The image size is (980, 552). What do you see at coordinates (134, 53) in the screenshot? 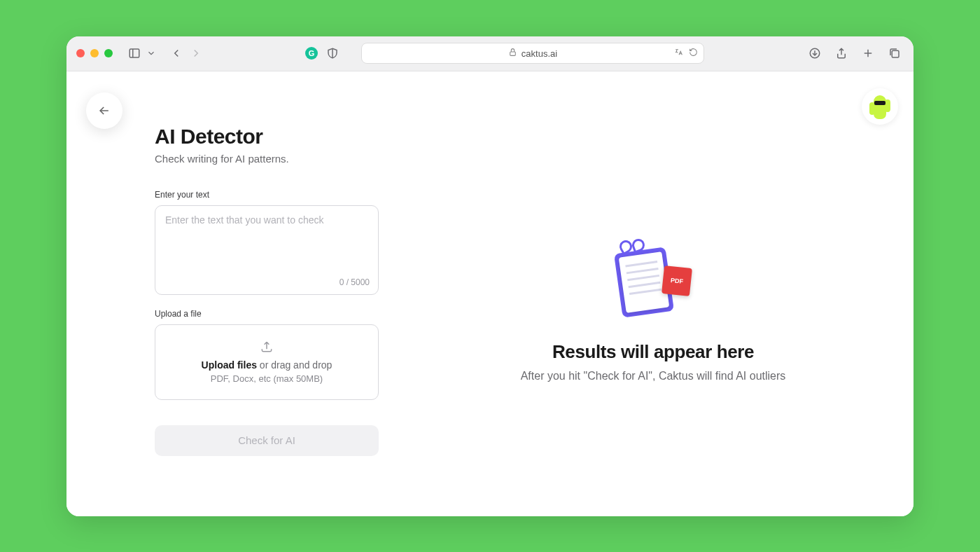
I see `sidebar-toggle-button` at bounding box center [134, 53].